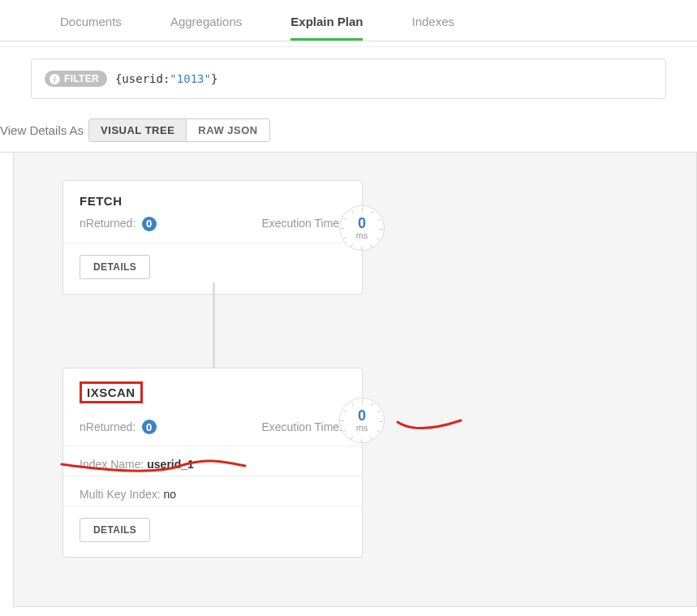 Image resolution: width=697 pixels, height=616 pixels. What do you see at coordinates (206, 20) in the screenshot?
I see `tab-aggregations: Aggregations` at bounding box center [206, 20].